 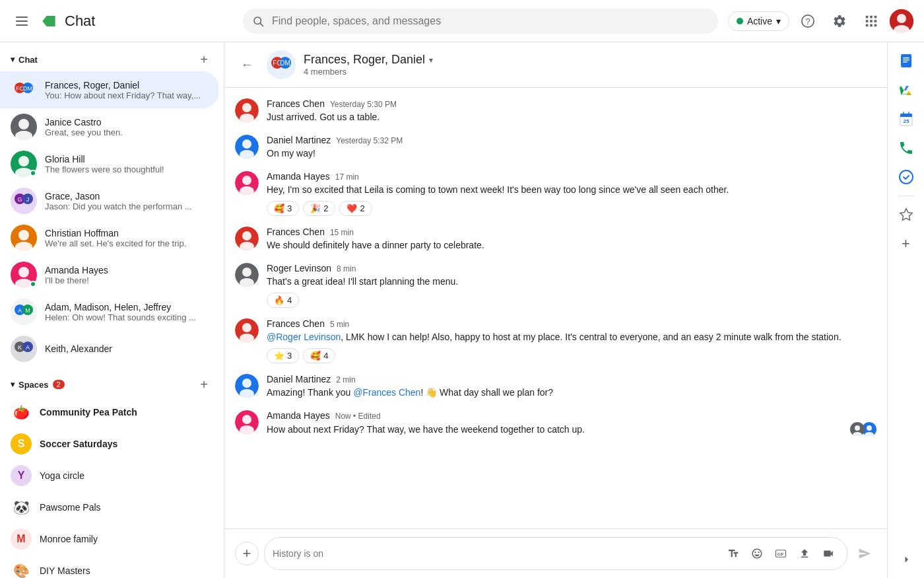 What do you see at coordinates (906, 90) in the screenshot?
I see `google-drive-icon` at bounding box center [906, 90].